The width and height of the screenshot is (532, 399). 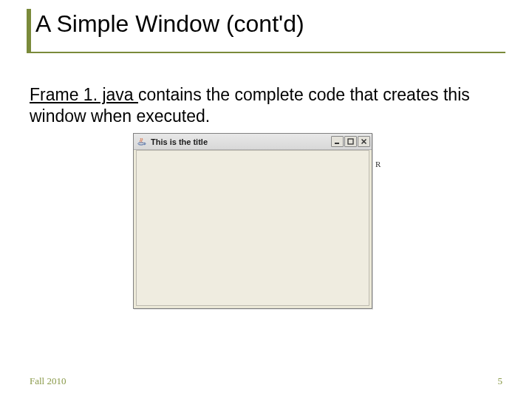 I want to click on minimize-button, so click(x=337, y=142).